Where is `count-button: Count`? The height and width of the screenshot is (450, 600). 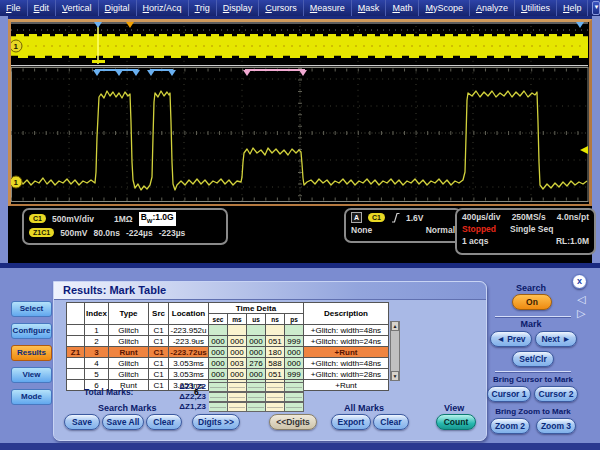
count-button: Count is located at coordinates (456, 422).